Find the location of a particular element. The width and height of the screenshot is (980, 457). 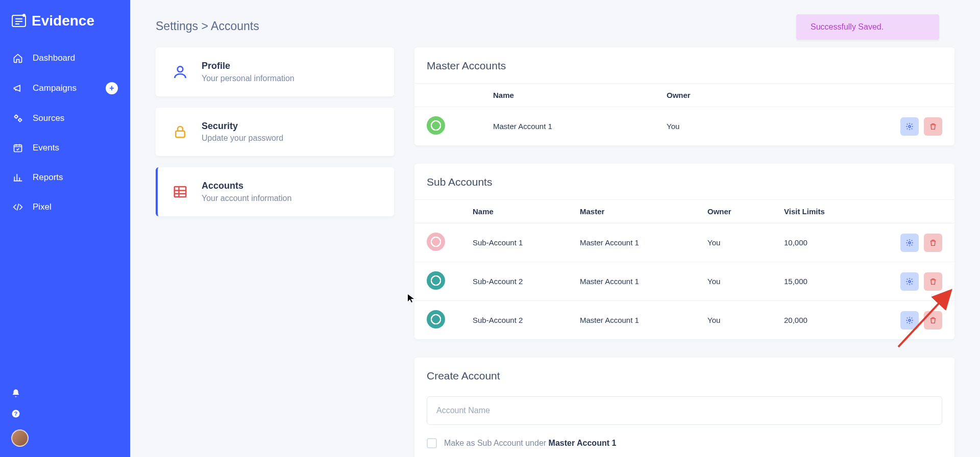

account-name-input is located at coordinates (684, 411).